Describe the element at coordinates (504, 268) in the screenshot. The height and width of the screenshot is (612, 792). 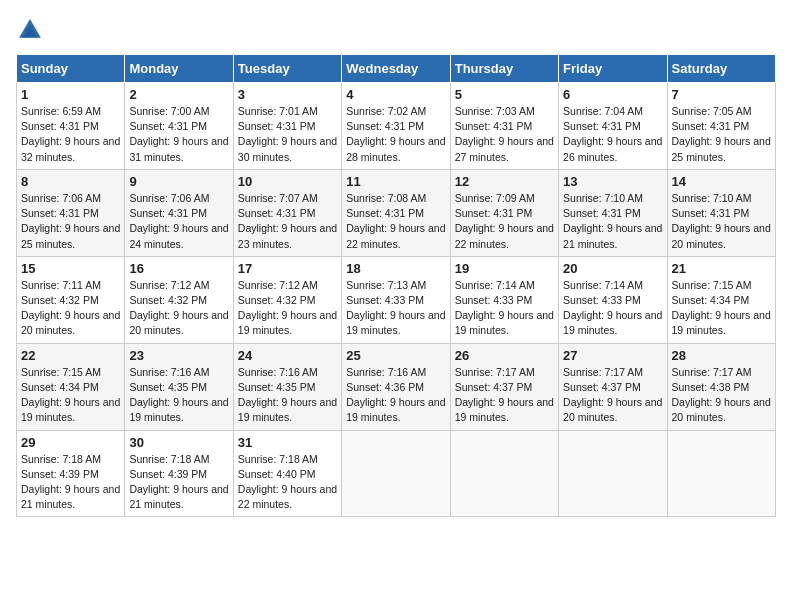
I see `day-number: 19` at that location.